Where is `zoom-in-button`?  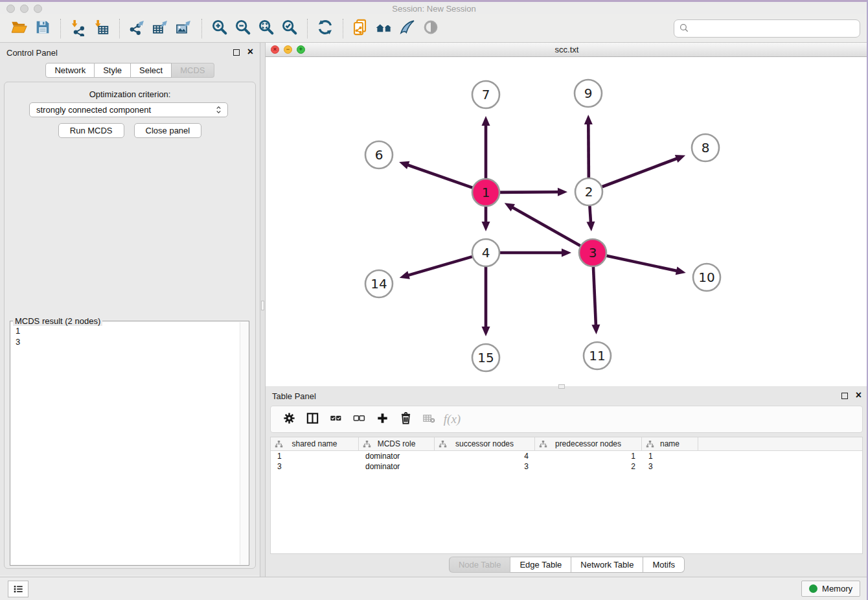 zoom-in-button is located at coordinates (220, 29).